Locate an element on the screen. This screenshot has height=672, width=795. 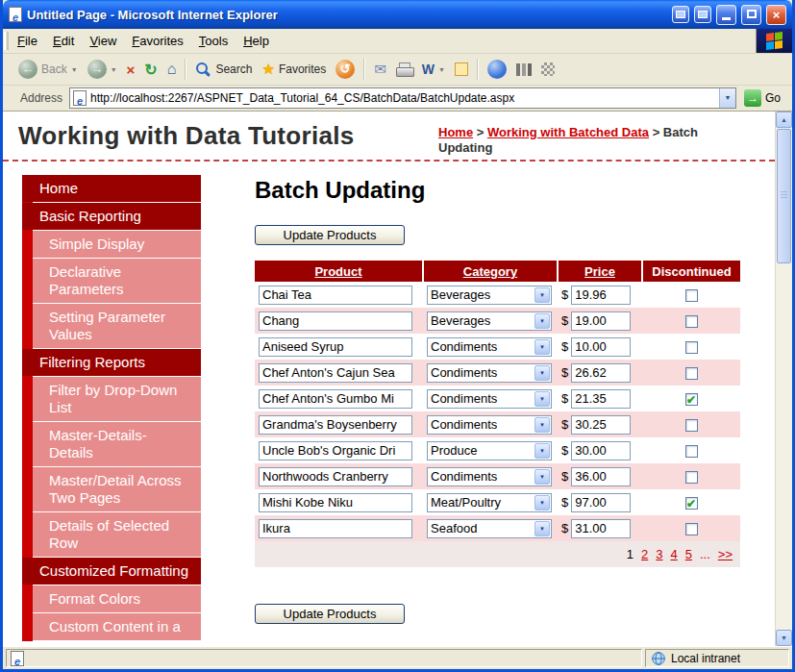
sidebar-item: Basic Reporting is located at coordinates (112, 216).